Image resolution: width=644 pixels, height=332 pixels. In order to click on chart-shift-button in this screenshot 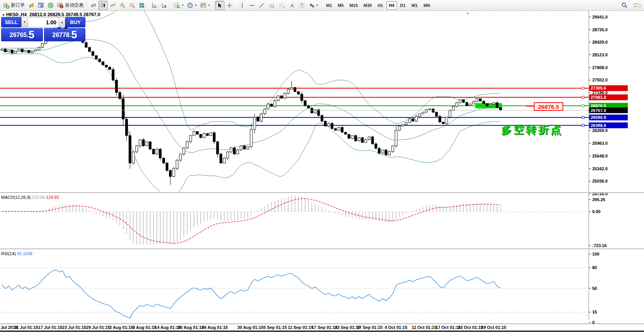, I will do `click(164, 5)`.